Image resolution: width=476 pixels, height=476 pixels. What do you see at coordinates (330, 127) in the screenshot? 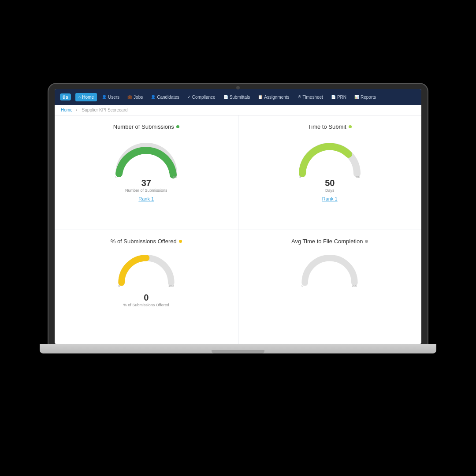
I see `kpi-title-time-submit: Time to Submit` at bounding box center [330, 127].